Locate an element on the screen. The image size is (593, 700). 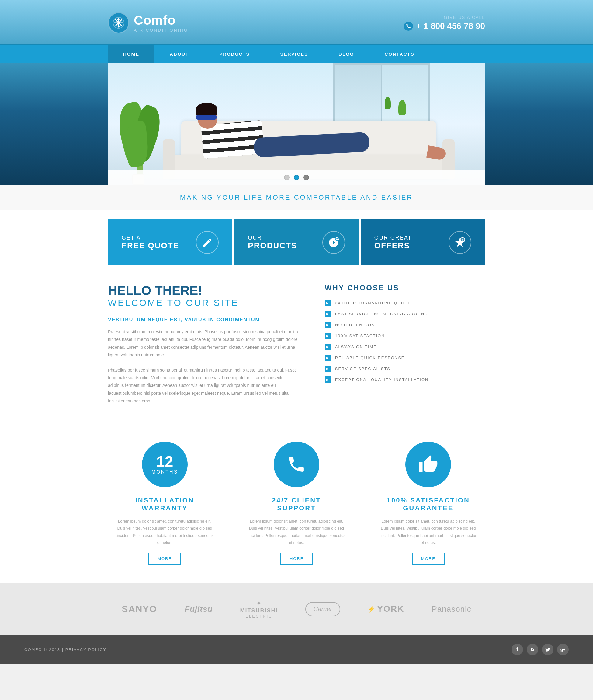
brand-name: Comfo is located at coordinates (161, 20).